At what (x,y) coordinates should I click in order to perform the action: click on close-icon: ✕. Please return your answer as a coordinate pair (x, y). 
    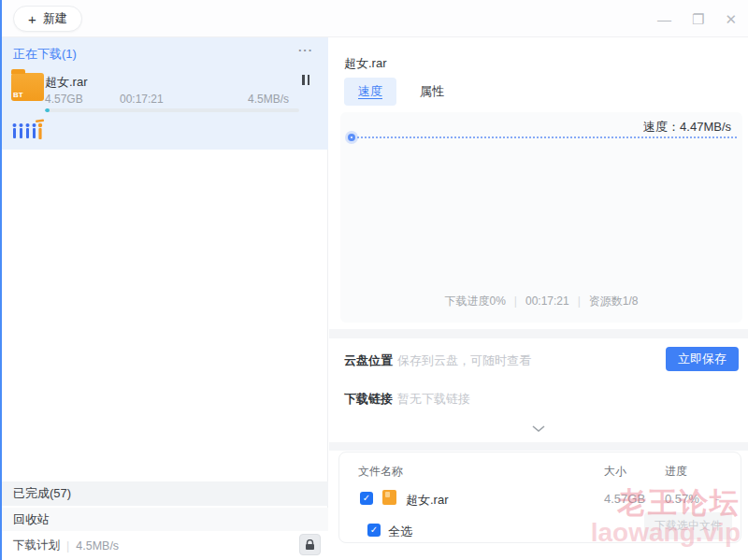
    Looking at the image, I should click on (731, 19).